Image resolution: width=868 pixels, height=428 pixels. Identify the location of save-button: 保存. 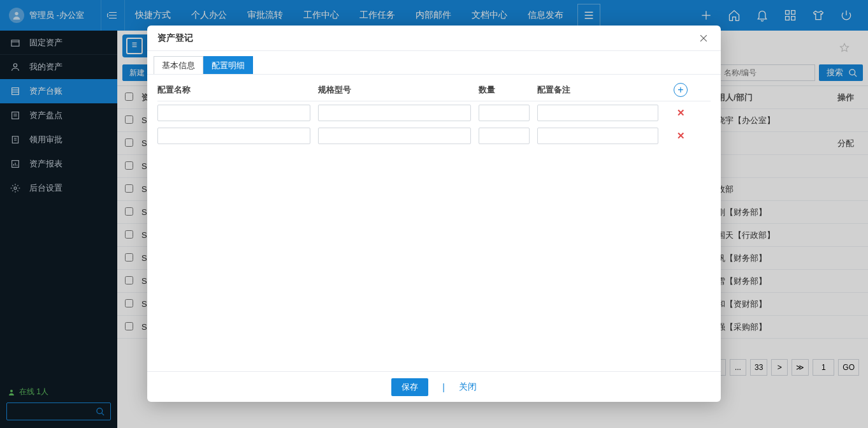
(410, 387).